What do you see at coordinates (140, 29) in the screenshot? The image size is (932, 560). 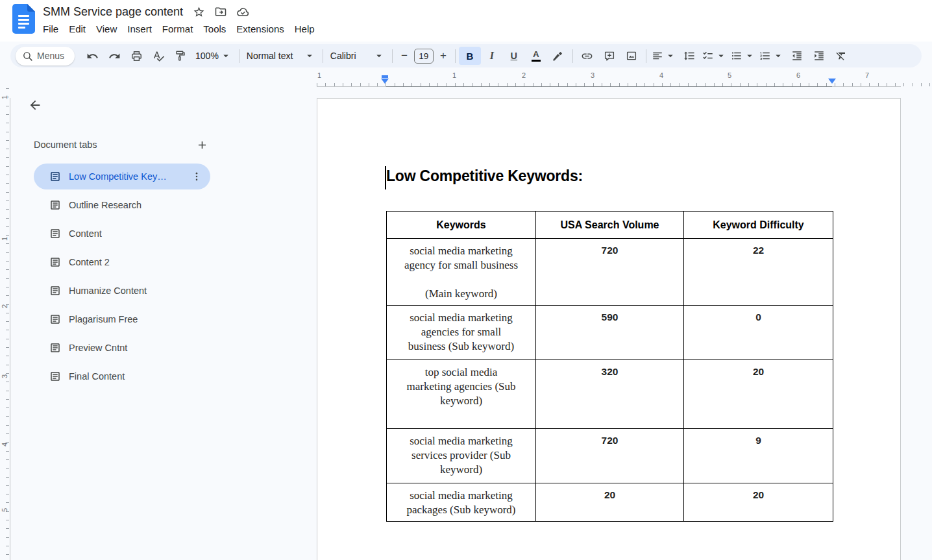 I see `menu-item: Insert` at bounding box center [140, 29].